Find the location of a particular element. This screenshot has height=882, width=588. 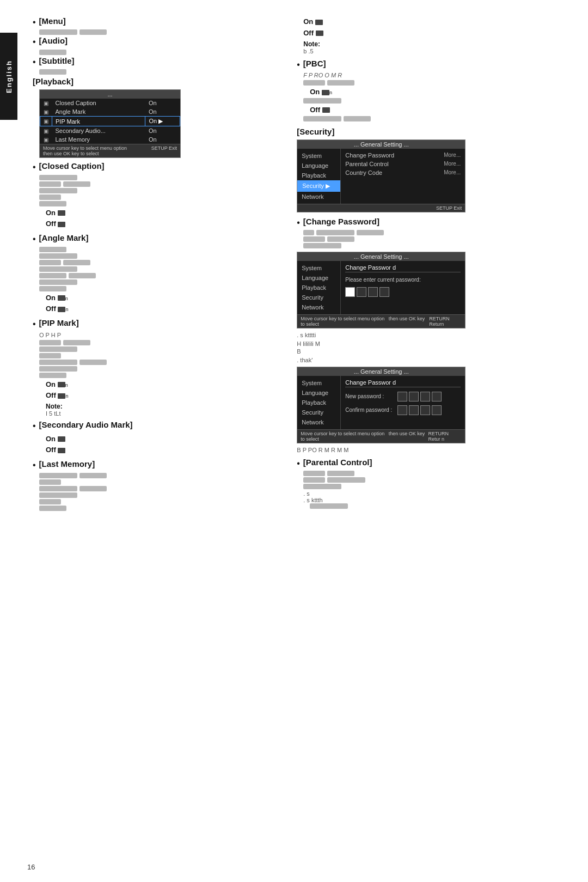

gen-setting-bottom: SETUP Exit is located at coordinates (381, 208).